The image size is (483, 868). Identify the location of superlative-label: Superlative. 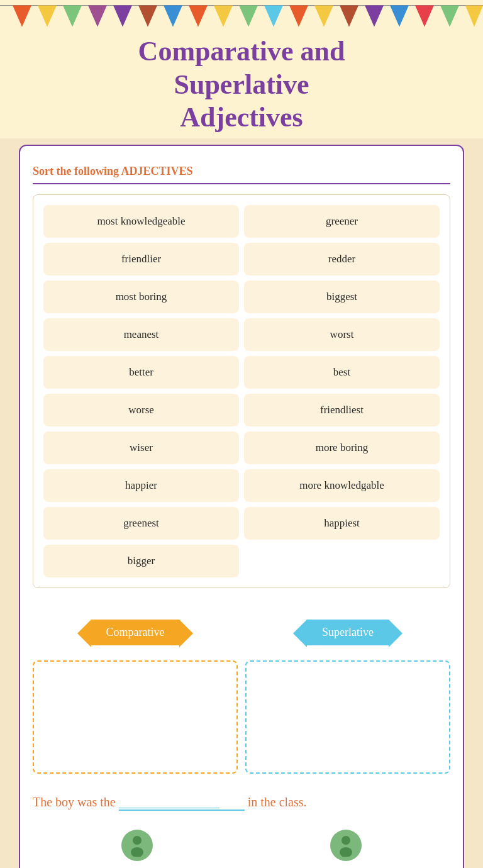
(348, 633).